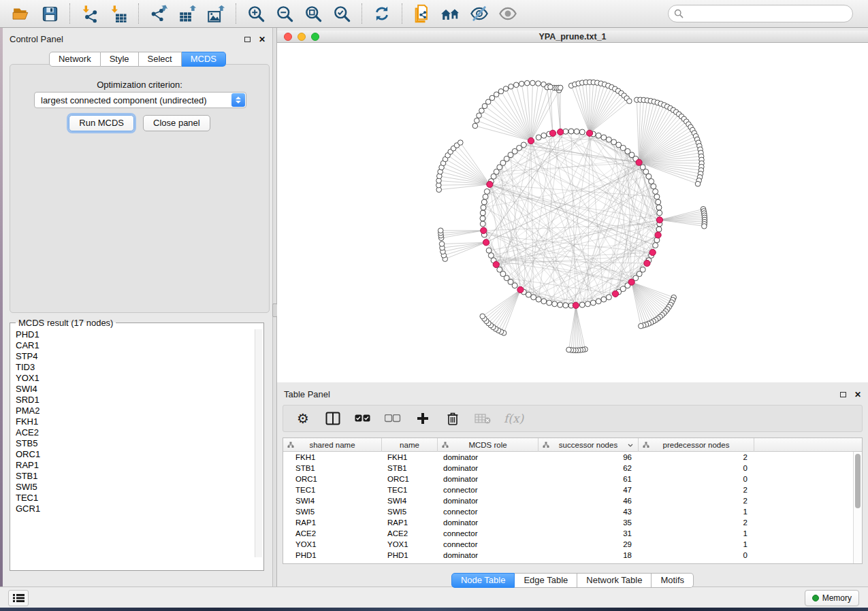 The height and width of the screenshot is (611, 868). What do you see at coordinates (50, 14) in the screenshot?
I see `save-session-button` at bounding box center [50, 14].